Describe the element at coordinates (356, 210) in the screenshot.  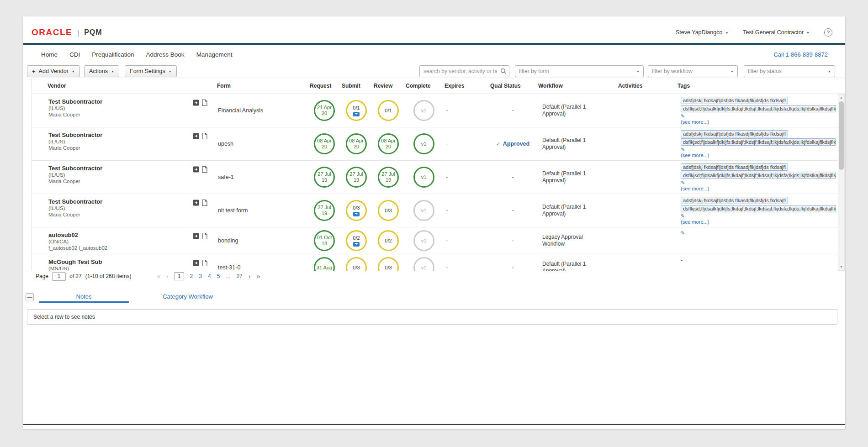
I see `submit-status-circle: 0/3` at that location.